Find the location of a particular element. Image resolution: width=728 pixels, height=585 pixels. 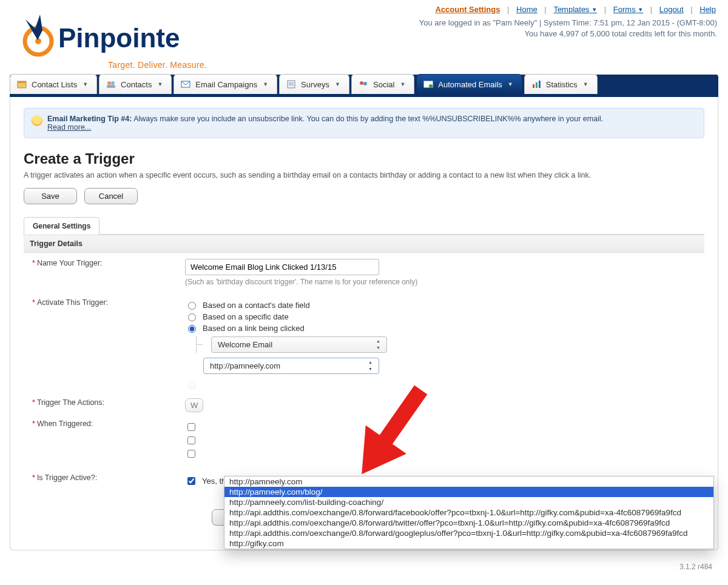

dropdown-option: http://pamneely.com is located at coordinates (469, 481).